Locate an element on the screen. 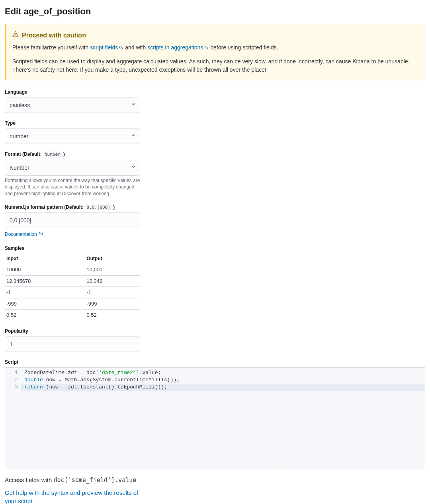 This screenshot has height=504, width=430. documentation-link: Documentation is located at coordinates (24, 234).